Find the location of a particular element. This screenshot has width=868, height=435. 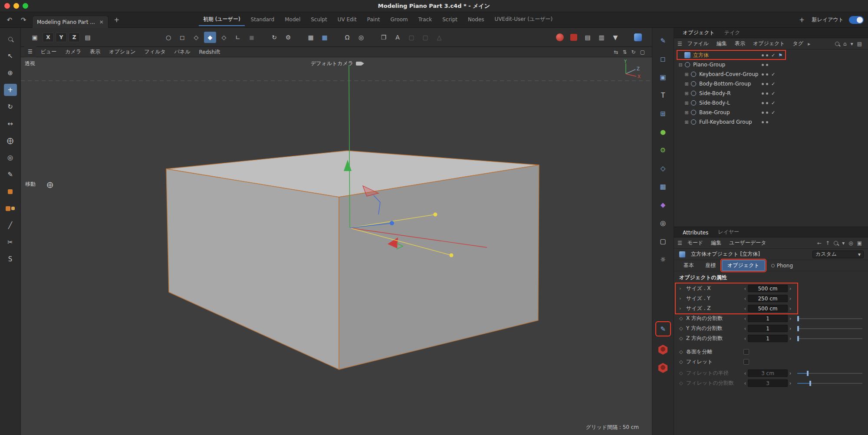

zoom-window-button is located at coordinates (25, 6).